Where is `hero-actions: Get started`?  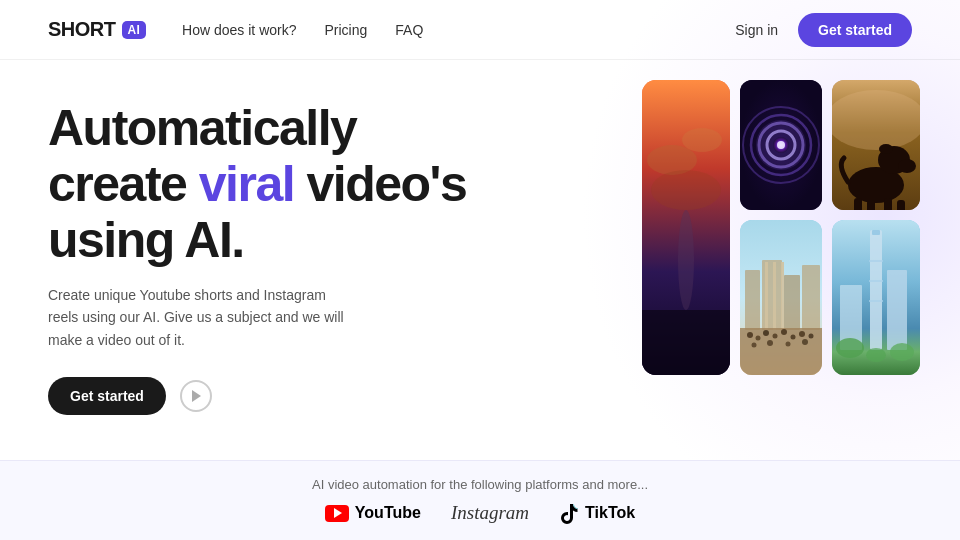 hero-actions: Get started is located at coordinates (288, 396).